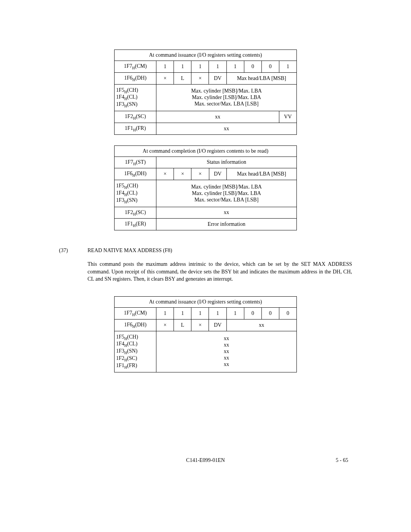 The width and height of the screenshot is (411, 532). What do you see at coordinates (135, 117) in the screenshot?
I see `t1-r4-label: 1F2H(SC)` at bounding box center [135, 117].